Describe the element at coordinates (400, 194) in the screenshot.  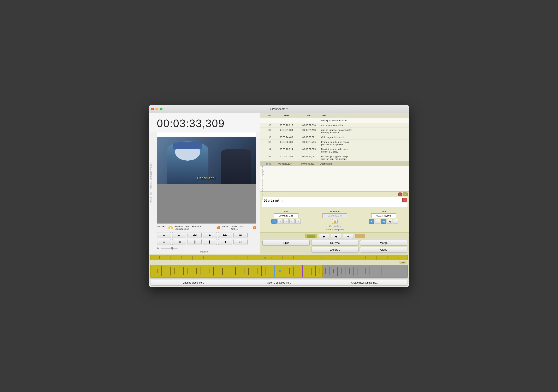
I see `italic-btn: i` at that location.